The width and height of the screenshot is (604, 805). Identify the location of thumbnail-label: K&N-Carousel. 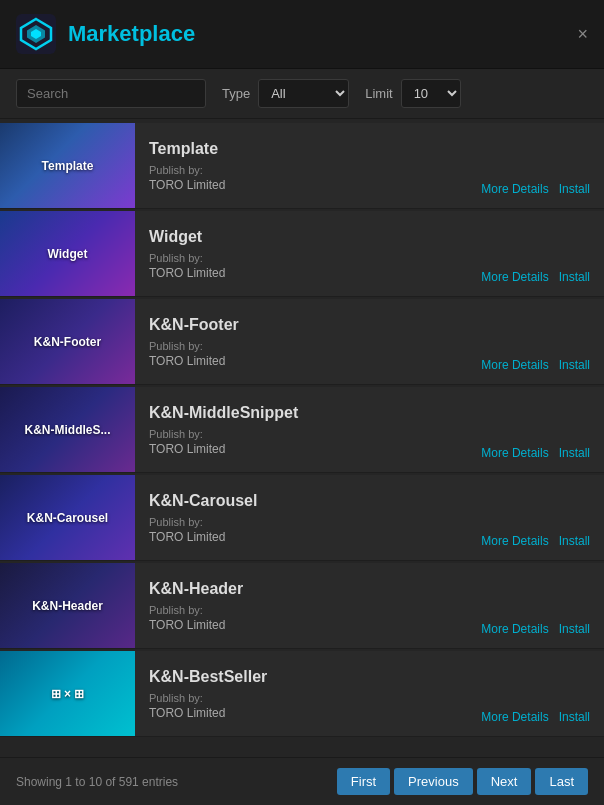
(68, 518).